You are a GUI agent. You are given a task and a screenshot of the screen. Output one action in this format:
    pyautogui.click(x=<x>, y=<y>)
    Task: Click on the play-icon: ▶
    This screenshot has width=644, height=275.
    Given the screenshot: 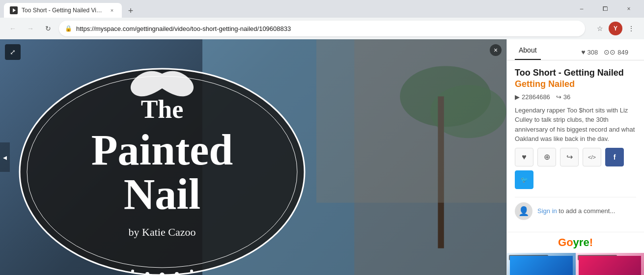 What is the action you would take?
    pyautogui.click(x=517, y=97)
    